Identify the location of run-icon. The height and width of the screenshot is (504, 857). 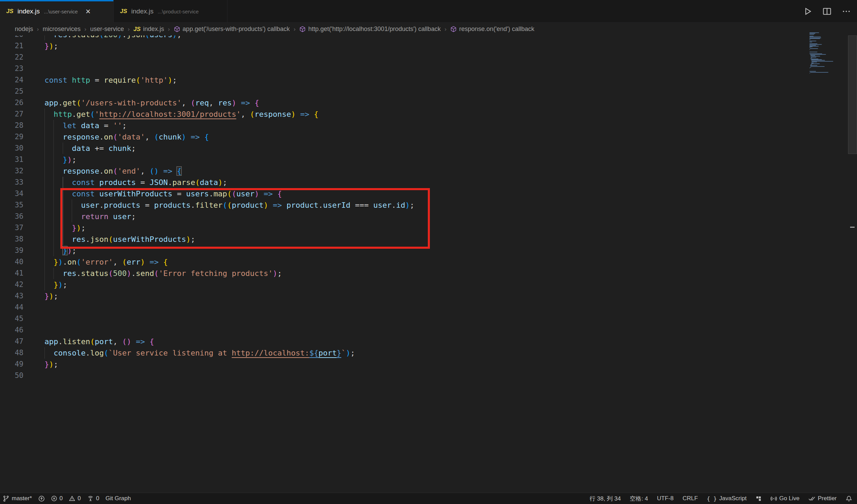
(808, 11).